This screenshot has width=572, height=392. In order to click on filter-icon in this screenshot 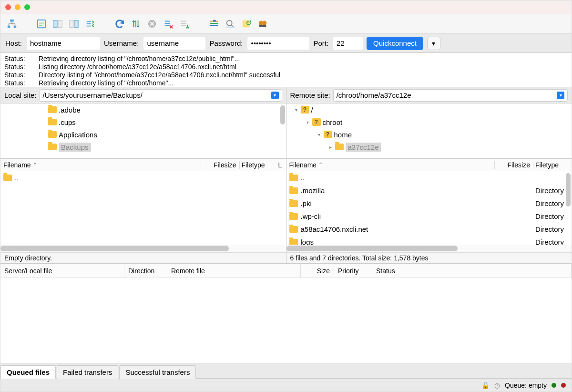, I will do `click(214, 24)`.